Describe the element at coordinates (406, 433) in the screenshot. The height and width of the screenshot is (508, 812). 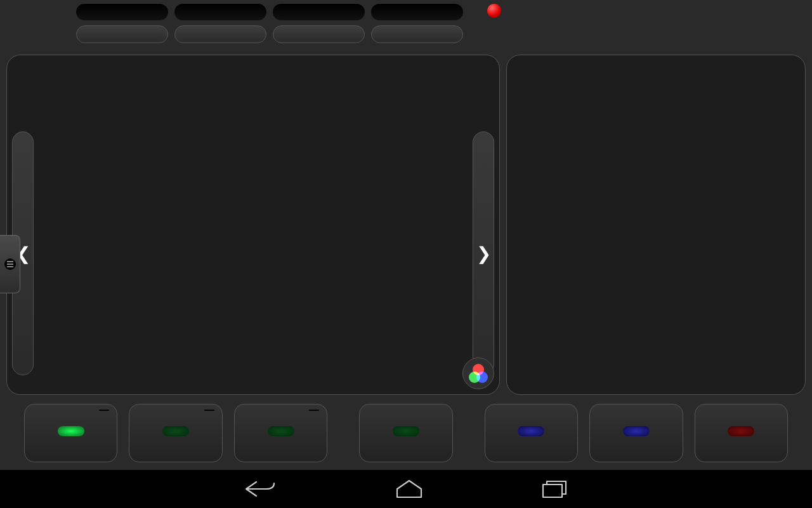
I see `clear-manual-button` at that location.